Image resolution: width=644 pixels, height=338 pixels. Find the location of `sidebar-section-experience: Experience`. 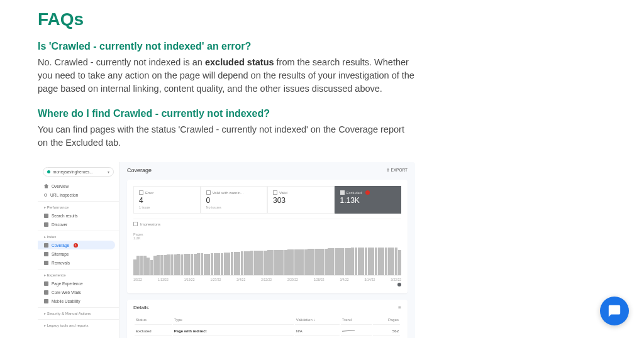

sidebar-section-experience: Experience is located at coordinates (78, 274).